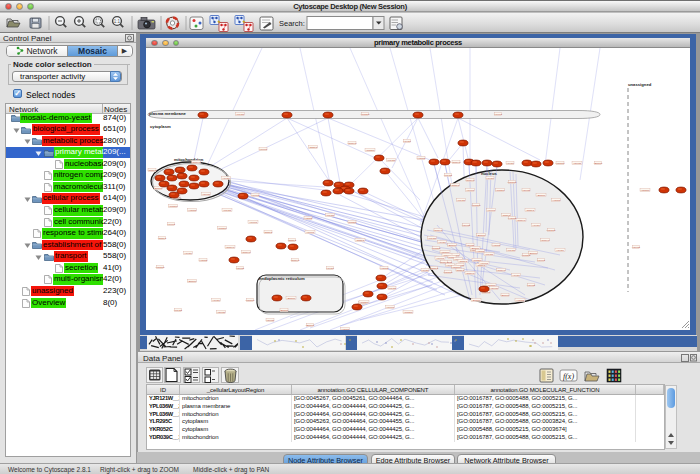  What do you see at coordinates (160, 126) in the screenshot?
I see `svg-text: cytoplasm` at bounding box center [160, 126].